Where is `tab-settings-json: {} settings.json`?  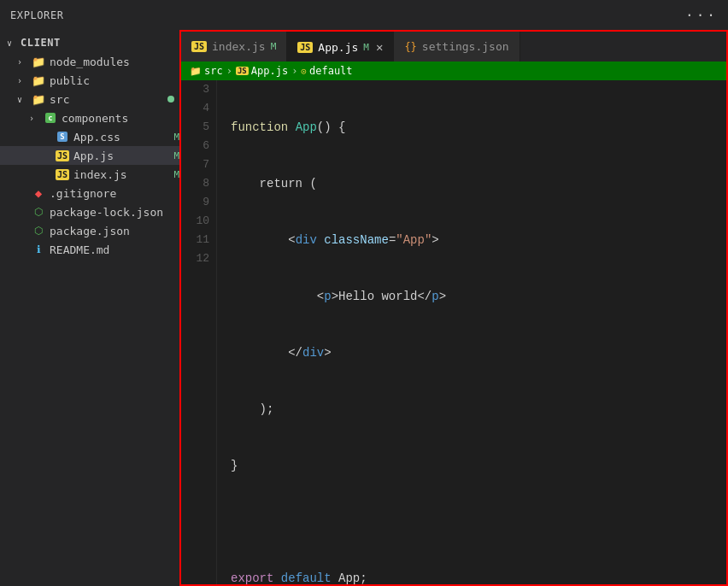
tab-settings-json: {} settings.json is located at coordinates (456, 46).